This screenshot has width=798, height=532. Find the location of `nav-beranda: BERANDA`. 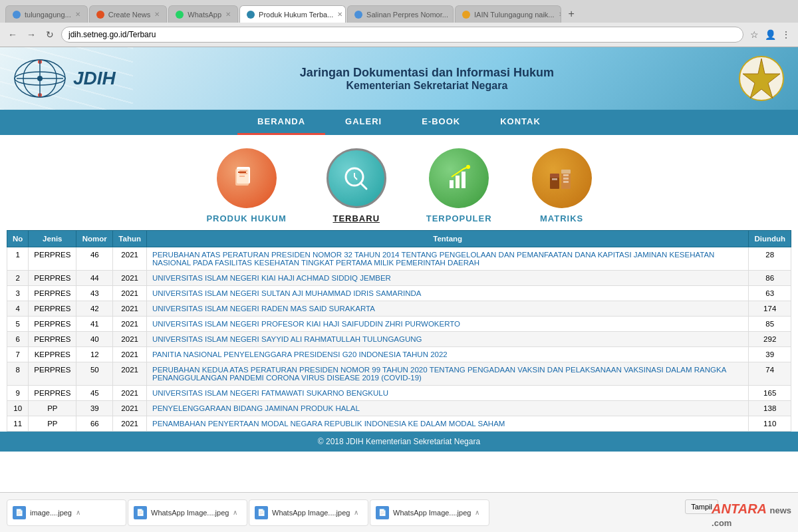

nav-beranda: BERANDA is located at coordinates (281, 122).